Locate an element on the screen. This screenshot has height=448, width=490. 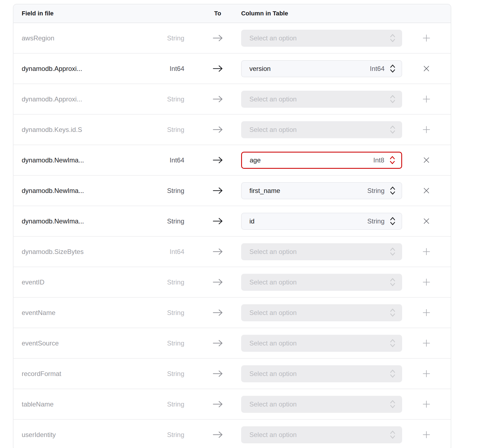
column-type-label: Int8 is located at coordinates (379, 160).